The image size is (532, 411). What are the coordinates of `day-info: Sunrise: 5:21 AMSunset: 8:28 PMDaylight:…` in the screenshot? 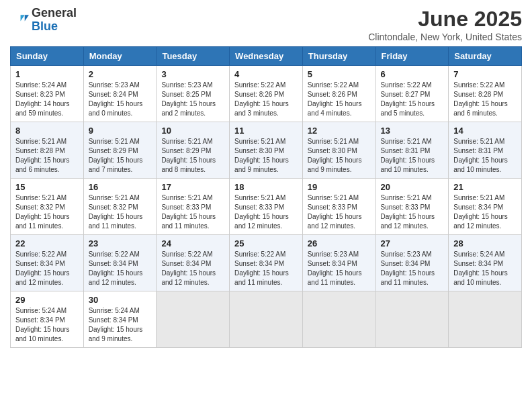 It's located at (47, 156).